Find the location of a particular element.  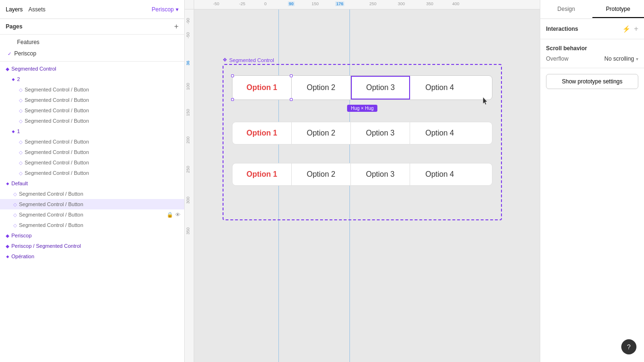

scroll-behavior-title: Scroll behavior is located at coordinates (592, 48).